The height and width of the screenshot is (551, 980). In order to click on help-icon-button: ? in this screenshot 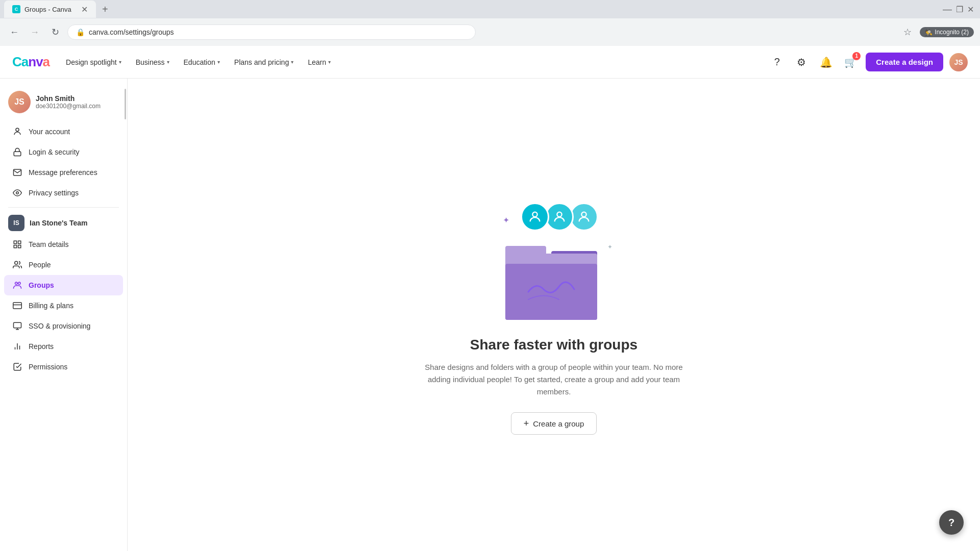, I will do `click(777, 62)`.